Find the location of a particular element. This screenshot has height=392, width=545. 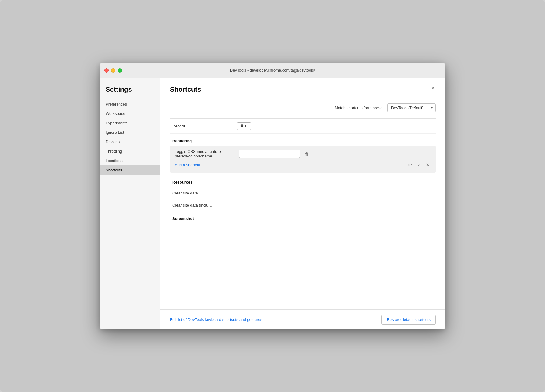

confirm-shortcut-button: ✓ is located at coordinates (419, 165).